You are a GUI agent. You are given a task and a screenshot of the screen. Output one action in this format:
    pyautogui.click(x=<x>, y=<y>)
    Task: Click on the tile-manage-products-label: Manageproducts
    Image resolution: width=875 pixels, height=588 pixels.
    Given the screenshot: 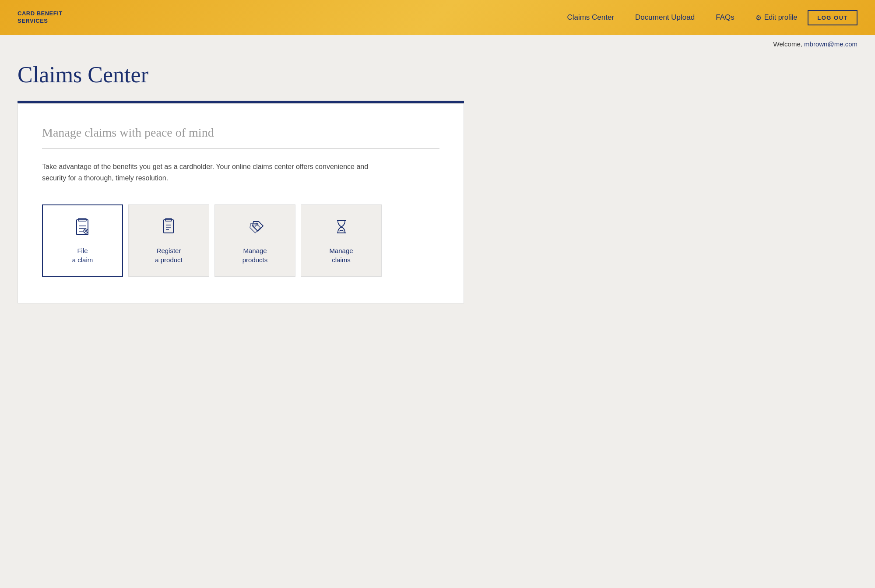 What is the action you would take?
    pyautogui.click(x=255, y=255)
    